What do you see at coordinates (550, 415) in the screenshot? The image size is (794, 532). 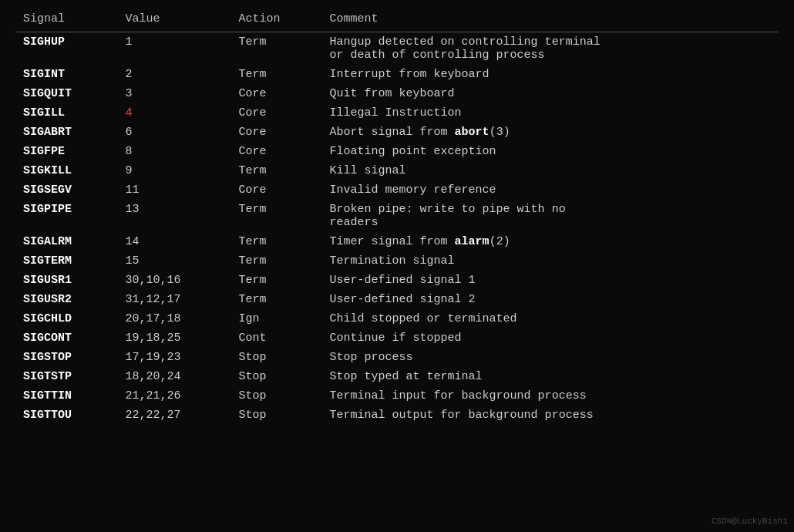 I see `signal-comment: Terminal output for background process` at bounding box center [550, 415].